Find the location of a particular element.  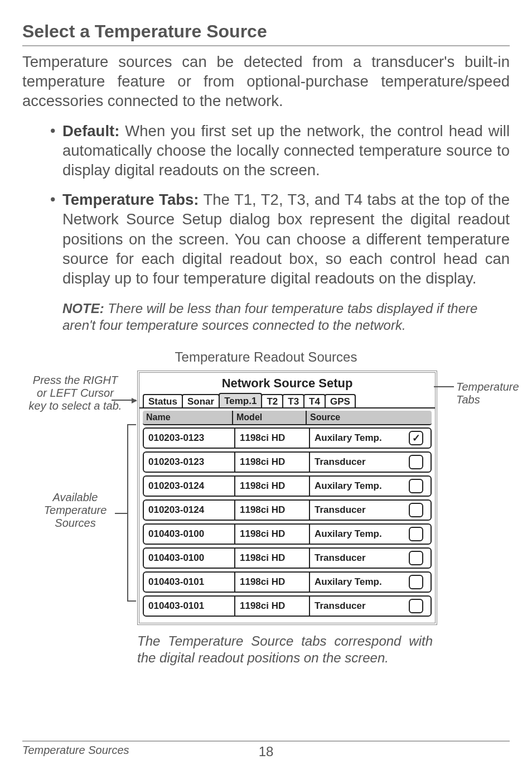

tab-gps: GPS is located at coordinates (340, 401).